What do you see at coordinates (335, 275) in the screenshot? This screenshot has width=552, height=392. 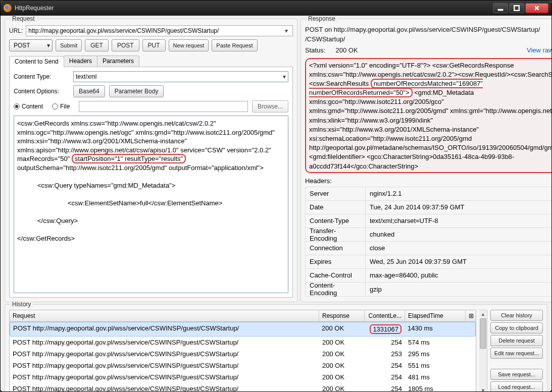 I see `header-name: Cache-Control` at bounding box center [335, 275].